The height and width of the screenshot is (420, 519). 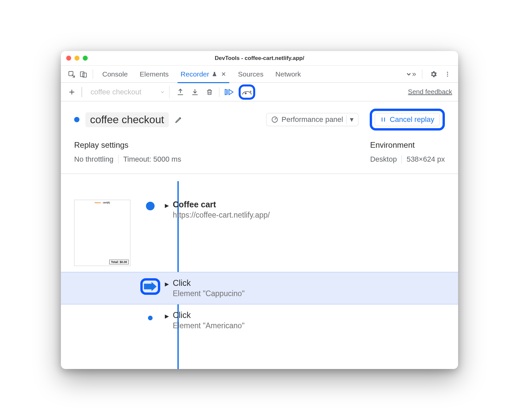 I want to click on close-window-button, so click(x=69, y=58).